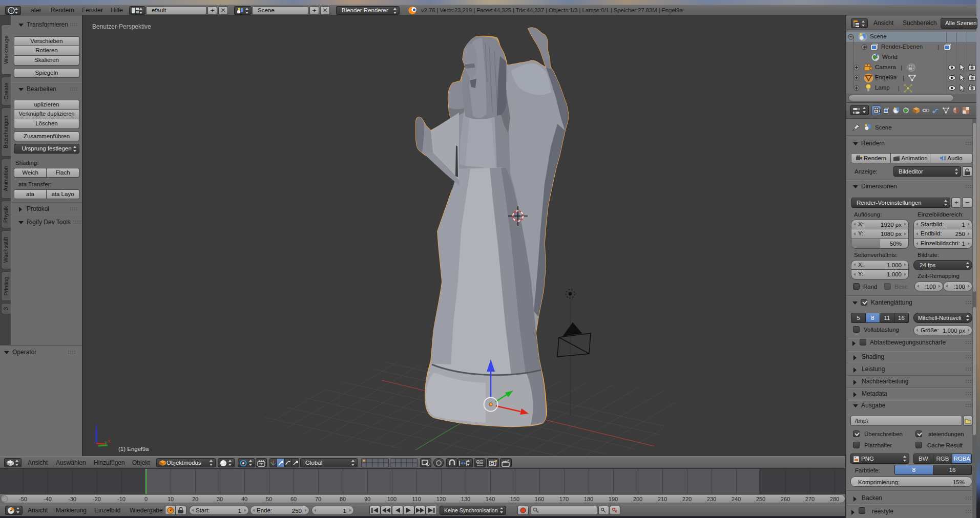 This screenshot has width=980, height=518. What do you see at coordinates (294, 499) in the screenshot?
I see `svg-text: 60` at bounding box center [294, 499].